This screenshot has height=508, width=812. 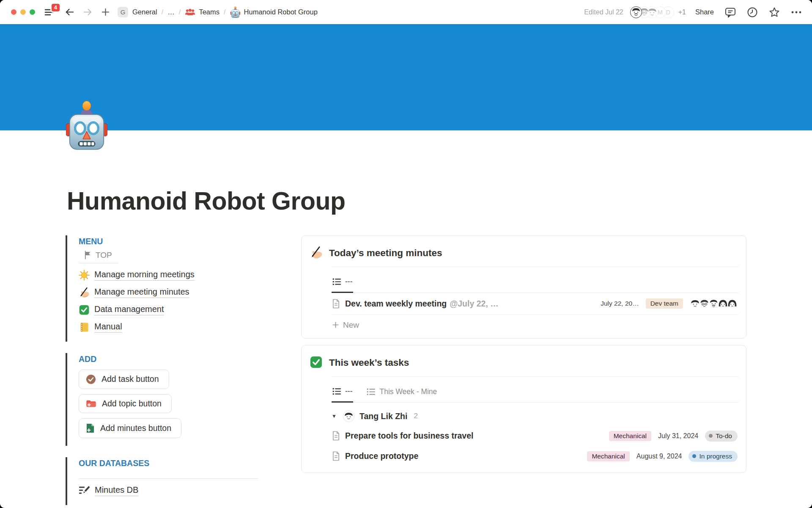 I want to click on favorite-button, so click(x=774, y=12).